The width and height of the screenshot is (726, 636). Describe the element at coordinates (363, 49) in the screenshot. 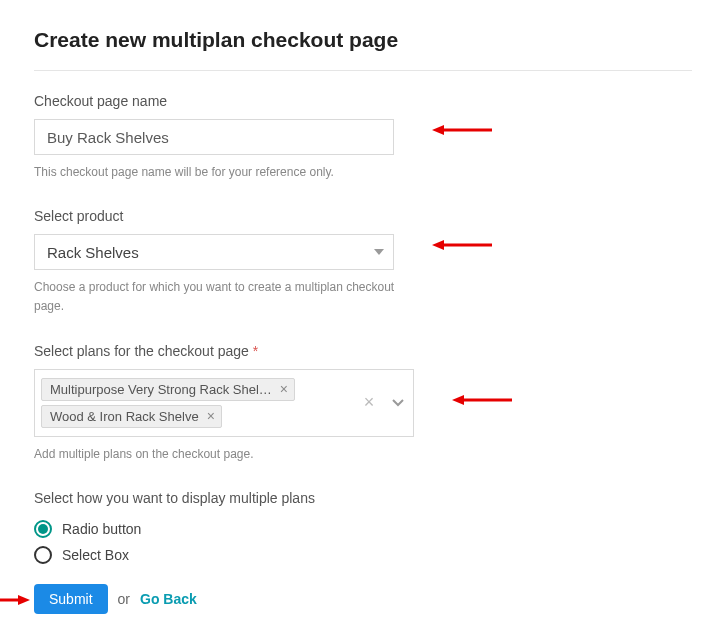

I see `page-title: Create new multiplan checkout page` at that location.